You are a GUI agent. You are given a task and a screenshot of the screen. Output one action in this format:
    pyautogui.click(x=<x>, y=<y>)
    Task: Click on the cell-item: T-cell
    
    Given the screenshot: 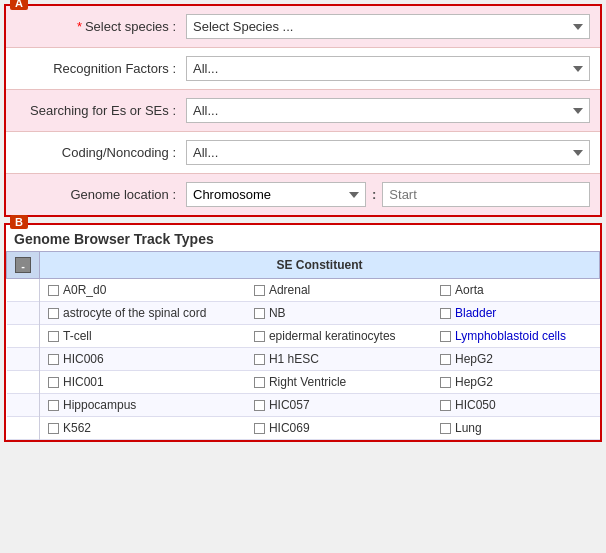 What is the action you would take?
    pyautogui.click(x=143, y=336)
    